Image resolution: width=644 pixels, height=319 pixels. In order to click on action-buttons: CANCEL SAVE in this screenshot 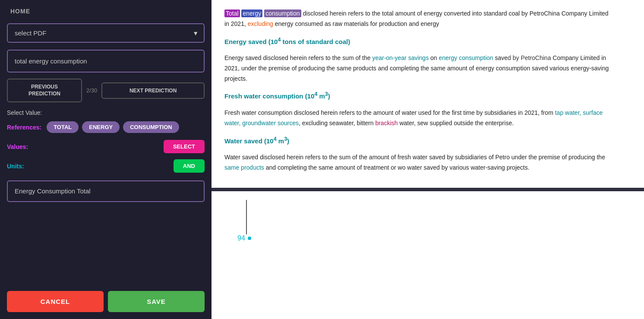, I will do `click(106, 303)`.